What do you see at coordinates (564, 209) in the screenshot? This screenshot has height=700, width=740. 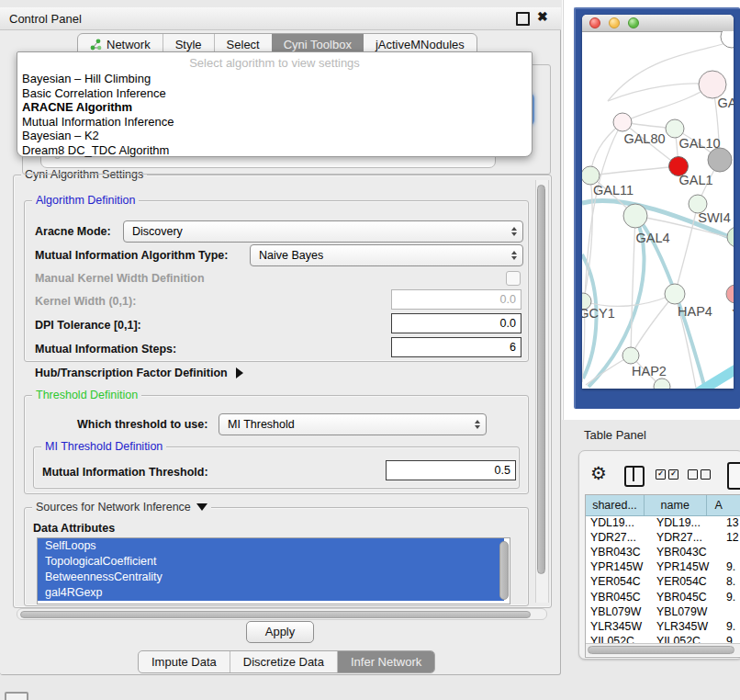 I see `split-pane-divider` at bounding box center [564, 209].